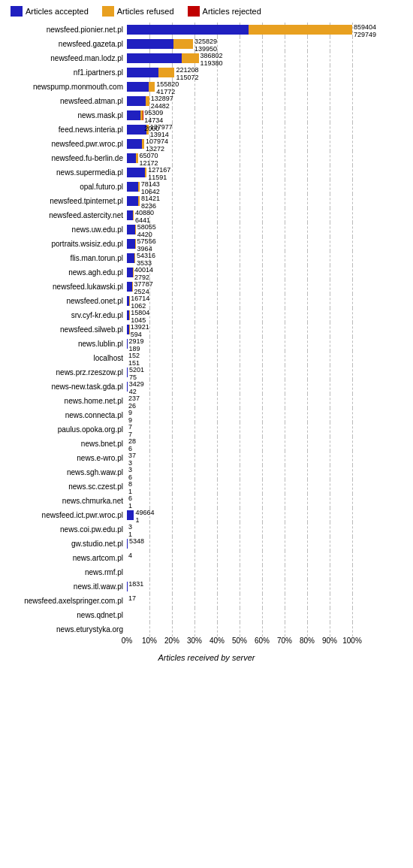  I want to click on bar-area: 158041045, so click(269, 316).